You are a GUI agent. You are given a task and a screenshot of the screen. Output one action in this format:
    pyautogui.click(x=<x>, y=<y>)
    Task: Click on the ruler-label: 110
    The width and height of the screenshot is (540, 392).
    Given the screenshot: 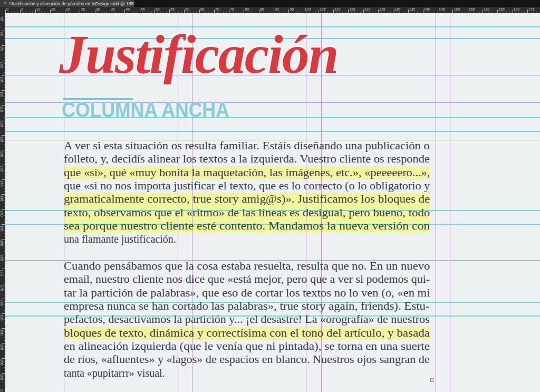 What is the action you would take?
    pyautogui.click(x=338, y=9)
    